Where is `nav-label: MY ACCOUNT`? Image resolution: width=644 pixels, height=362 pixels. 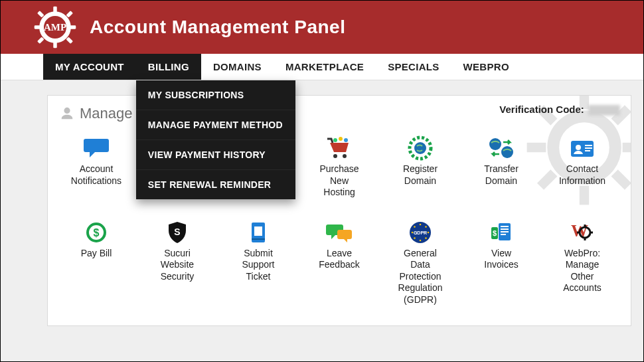 nav-label: MY ACCOUNT is located at coordinates (90, 66).